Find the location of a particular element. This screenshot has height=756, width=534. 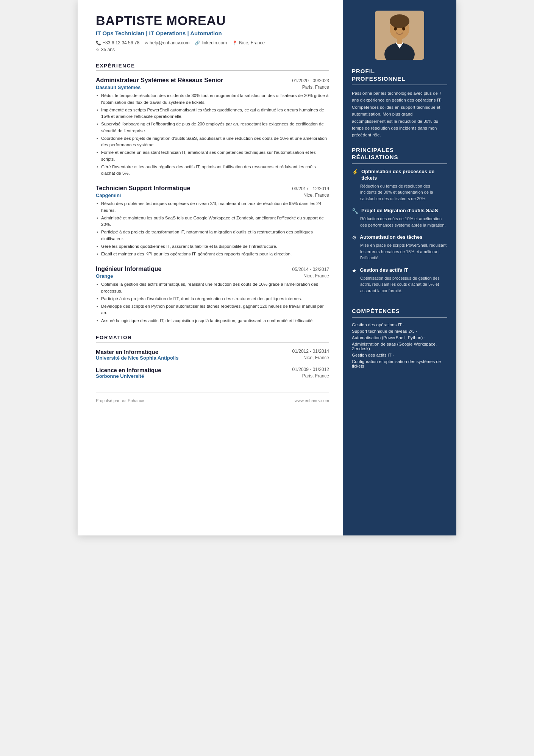

competences-section: COMPÉTENCES Gestion des opérations IT · … is located at coordinates (400, 343).